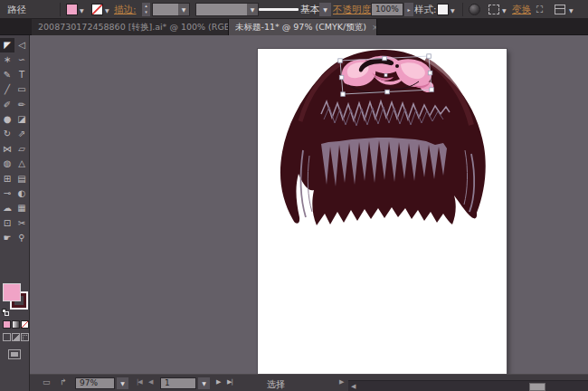 The height and width of the screenshot is (391, 588). What do you see at coordinates (227, 9) in the screenshot?
I see `width-profile-combo: ▼` at bounding box center [227, 9].